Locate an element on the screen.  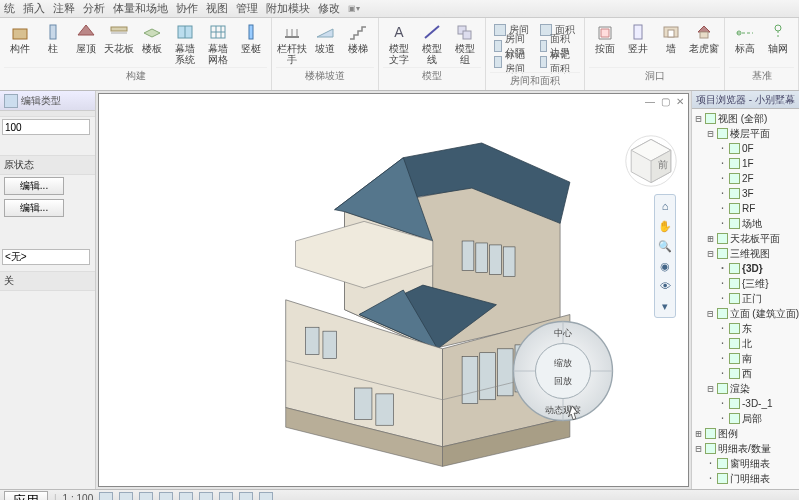
roof-button: 屋顶 is located at coordinates (86, 43).